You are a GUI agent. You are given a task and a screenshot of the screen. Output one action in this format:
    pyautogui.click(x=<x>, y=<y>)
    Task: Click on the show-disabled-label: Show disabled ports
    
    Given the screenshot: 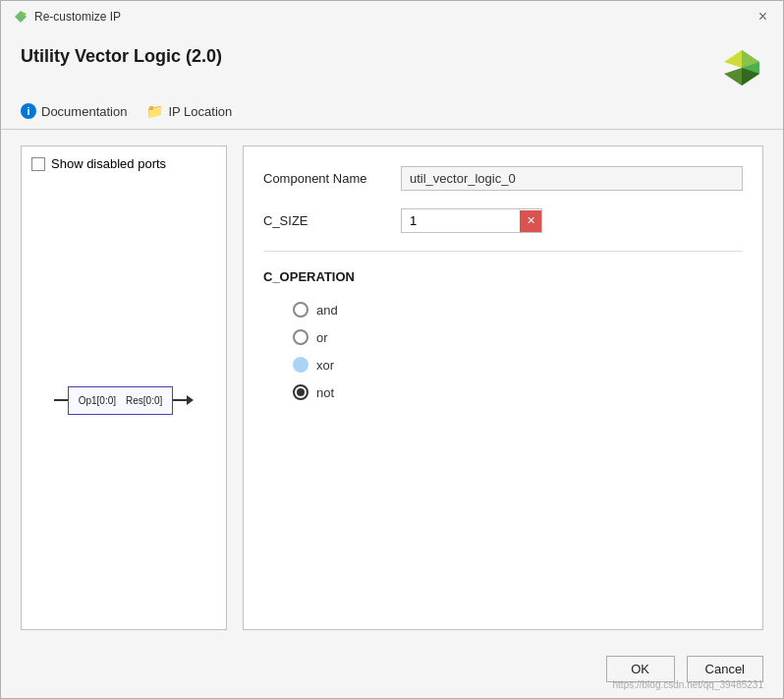 What is the action you would take?
    pyautogui.click(x=108, y=163)
    